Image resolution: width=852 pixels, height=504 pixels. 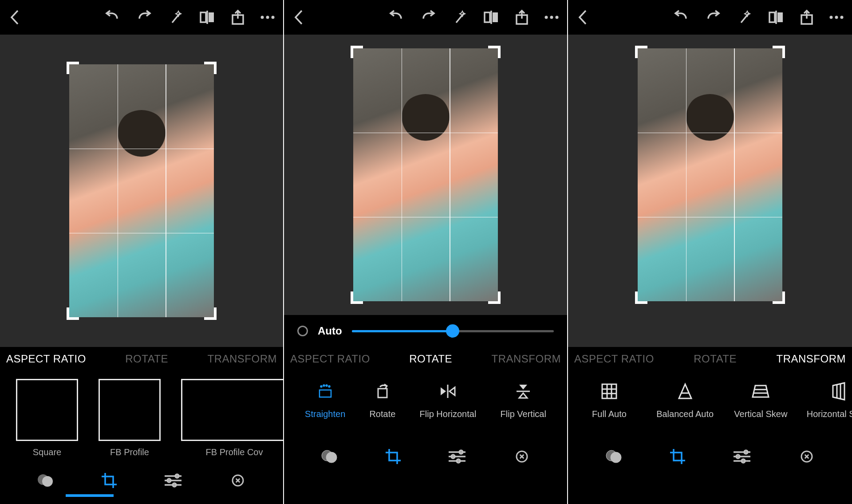 I want to click on aspect-ratio-label: FB Profile, so click(x=130, y=453).